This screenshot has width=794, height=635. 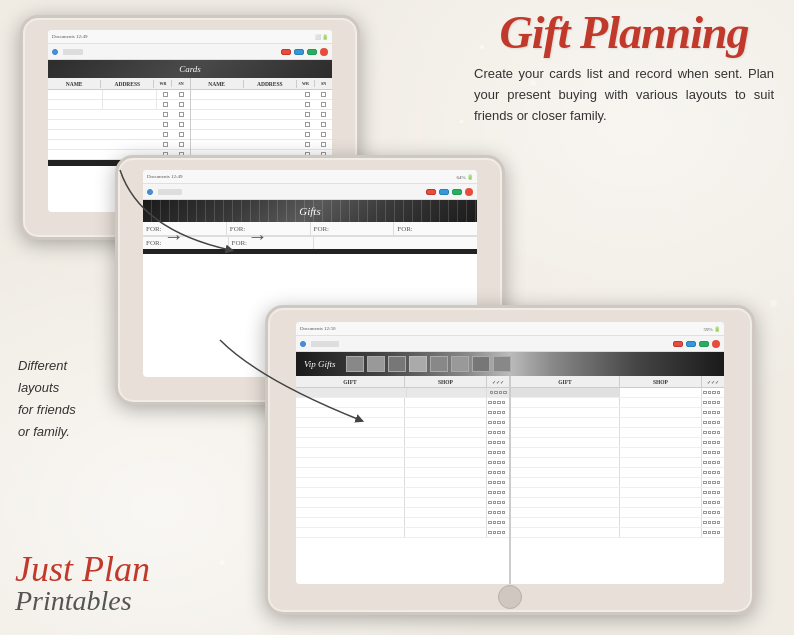 What do you see at coordinates (185, 228) in the screenshot?
I see `for-cell-1: FOR:` at bounding box center [185, 228].